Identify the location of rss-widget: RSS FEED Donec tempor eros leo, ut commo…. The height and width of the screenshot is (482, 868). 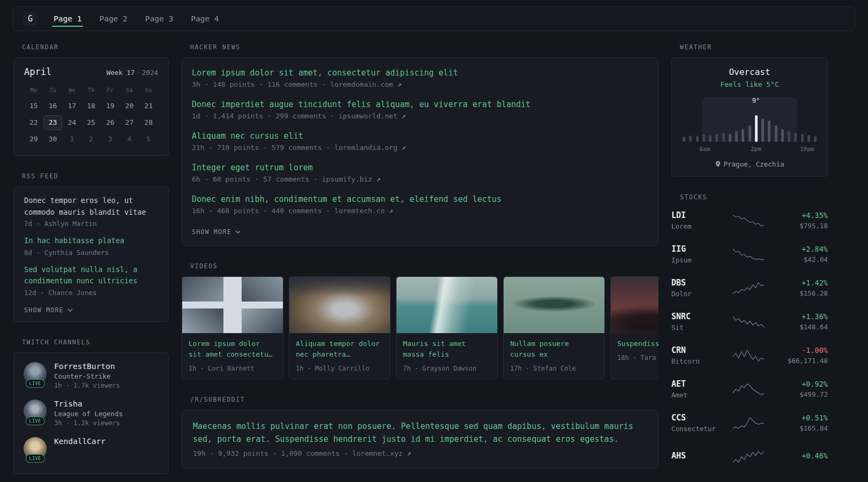
(91, 247).